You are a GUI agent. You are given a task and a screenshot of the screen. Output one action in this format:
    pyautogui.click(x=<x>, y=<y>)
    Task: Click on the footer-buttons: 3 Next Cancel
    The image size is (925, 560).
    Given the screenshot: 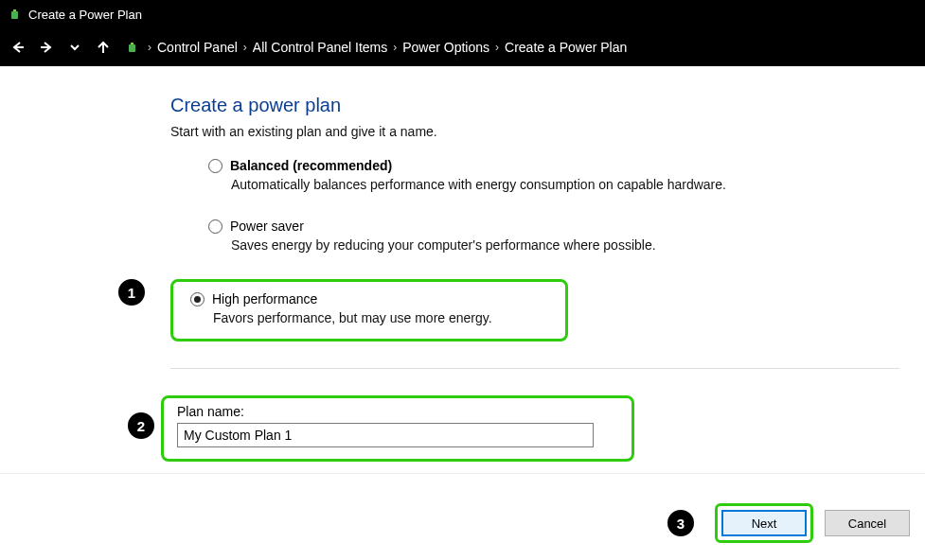 What is the action you would take?
    pyautogui.click(x=789, y=523)
    